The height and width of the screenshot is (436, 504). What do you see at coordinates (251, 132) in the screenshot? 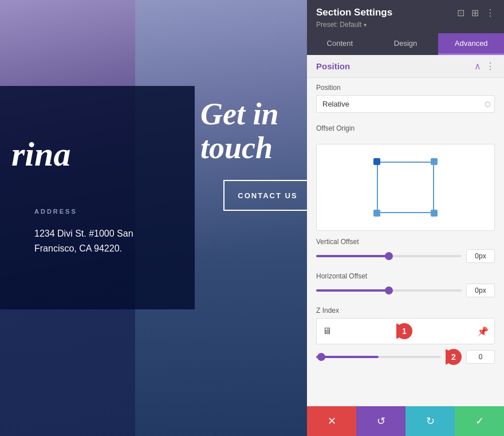
I see `preview-heading: Get in touch` at bounding box center [251, 132].